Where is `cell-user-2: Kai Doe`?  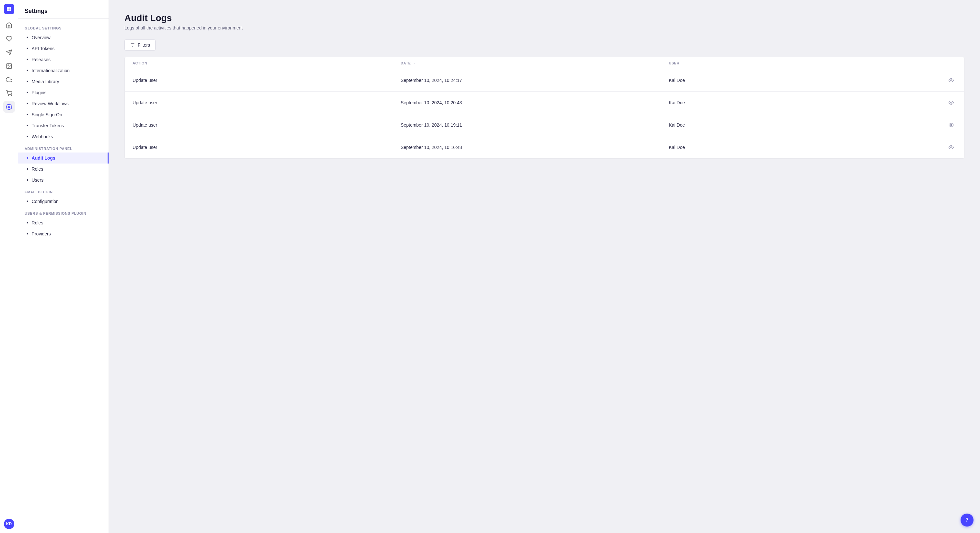
cell-user-2: Kai Doe is located at coordinates (803, 125).